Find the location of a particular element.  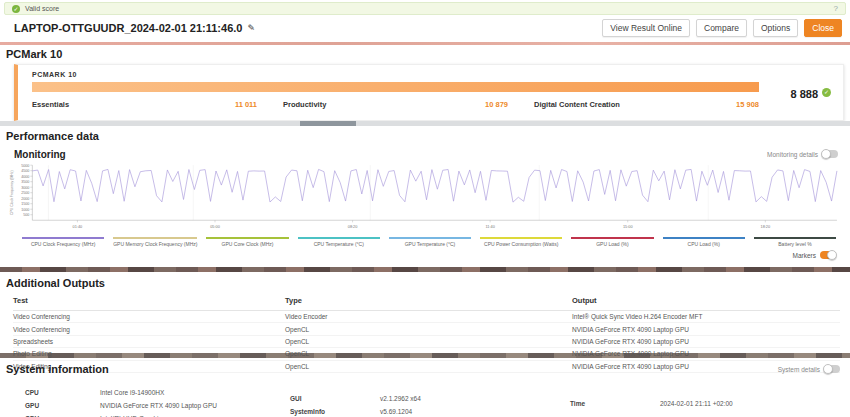

sys-value-systeminfo: v5.69.1204 is located at coordinates (396, 412).